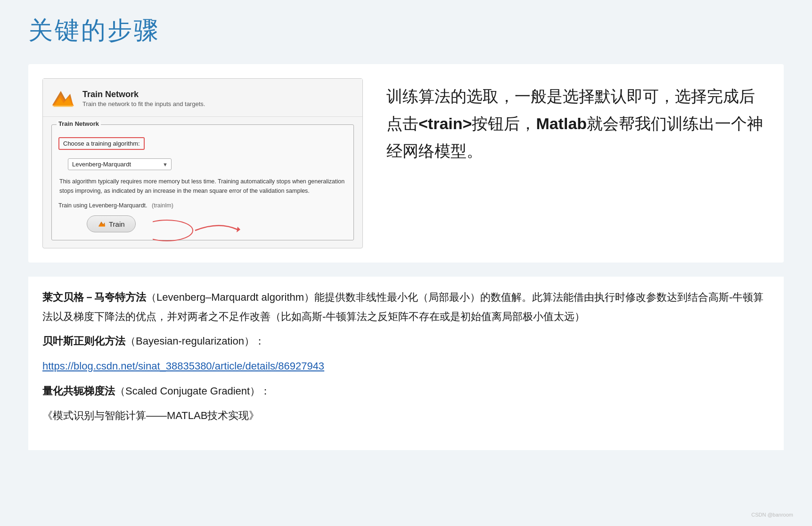 This screenshot has height=526, width=812. I want to click on para3-rest: （Scaled Conjugate Gradient）：, so click(193, 391).